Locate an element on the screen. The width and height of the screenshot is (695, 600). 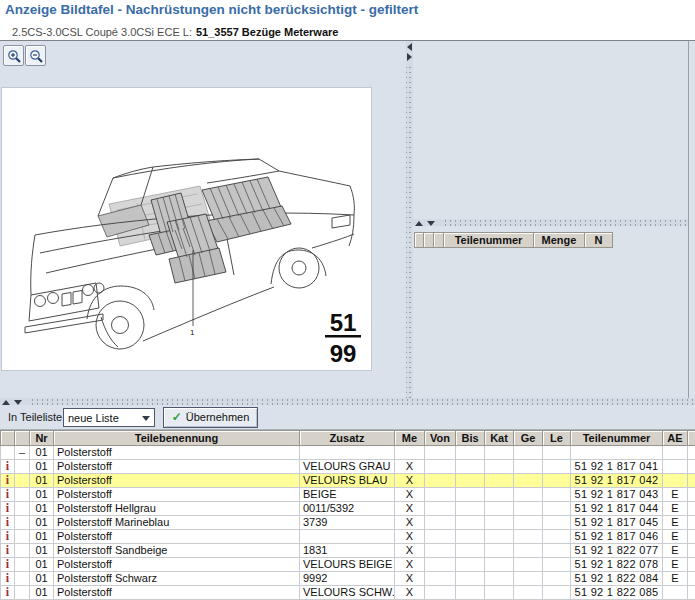
parts-row: i 01 Polsterstoff BEIGE X 51 92 1 817 04… is located at coordinates (348, 495).